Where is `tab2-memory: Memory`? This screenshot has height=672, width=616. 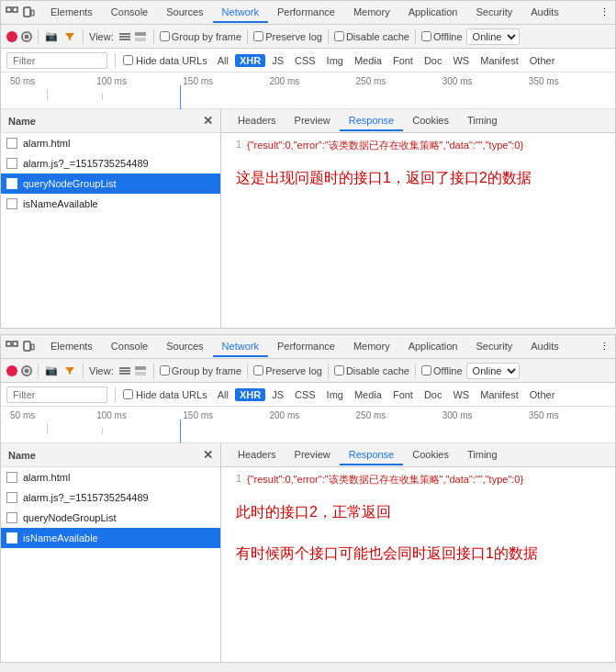
tab2-memory: Memory is located at coordinates (372, 347).